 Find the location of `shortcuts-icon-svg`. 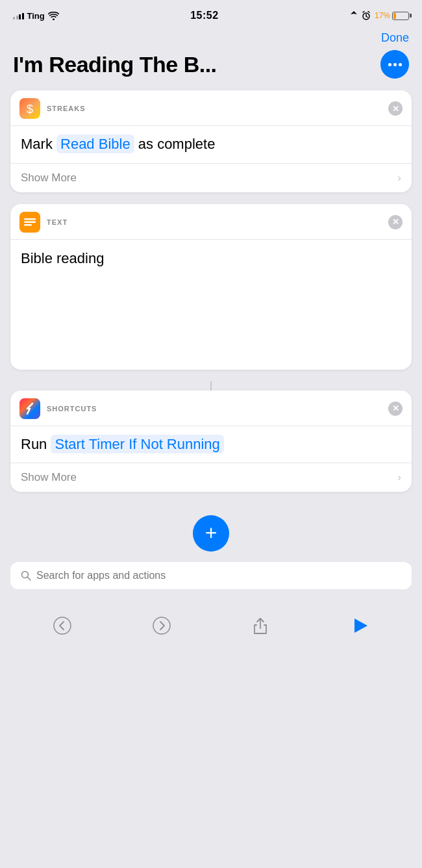

shortcuts-icon-svg is located at coordinates (30, 409).